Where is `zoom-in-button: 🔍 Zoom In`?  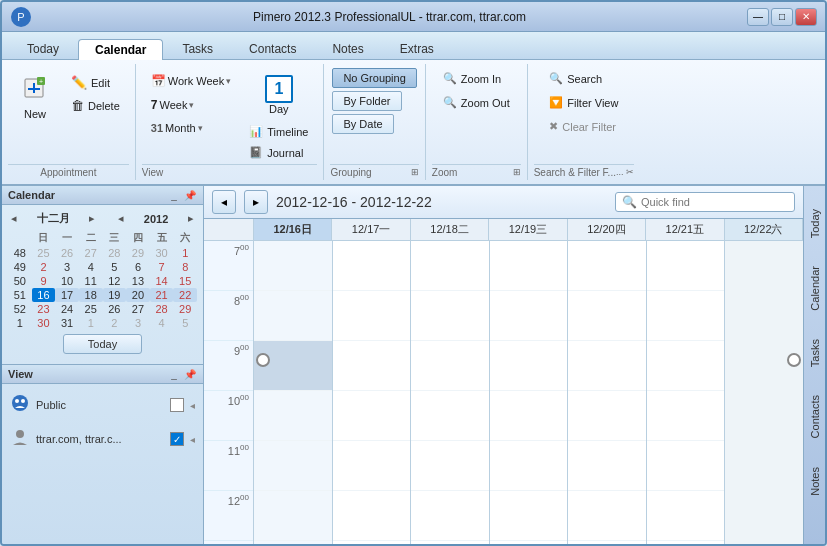
zoom-in-button: 🔍 Zoom In is located at coordinates (472, 78).